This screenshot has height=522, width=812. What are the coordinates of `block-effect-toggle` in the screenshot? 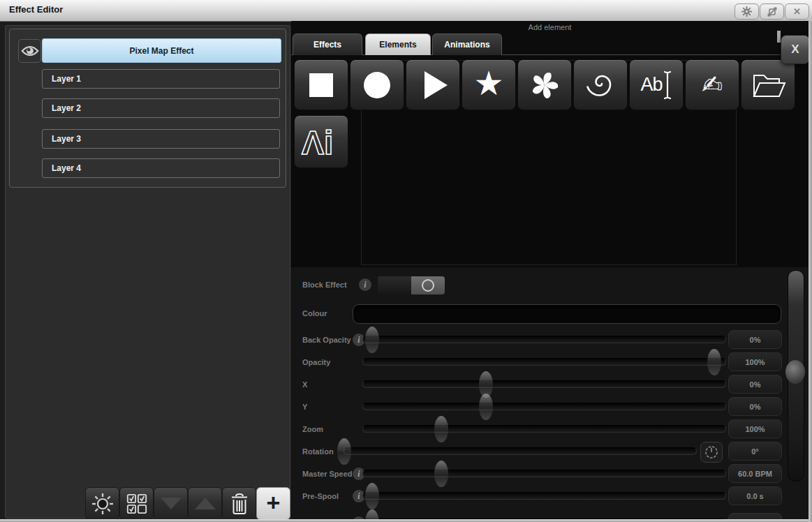 It's located at (411, 285).